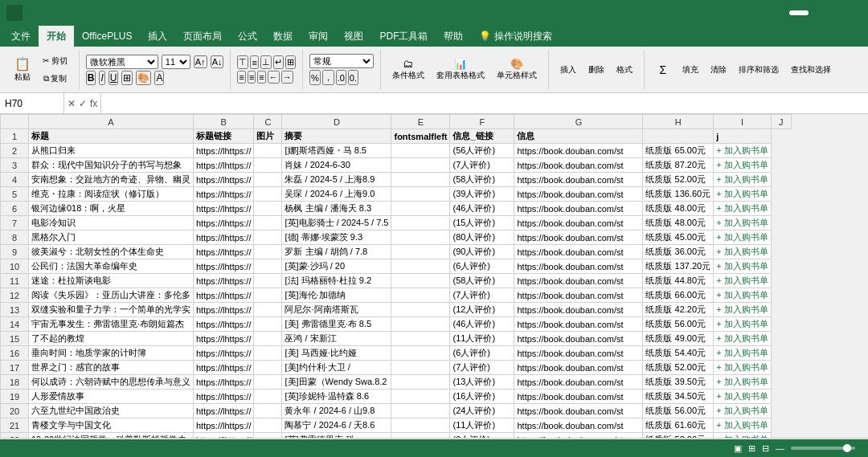  Describe the element at coordinates (396, 411) in the screenshot. I see `table-row: 20六至九世纪中国政治史https://lhttps://黄永年 / 2024-…` at that location.